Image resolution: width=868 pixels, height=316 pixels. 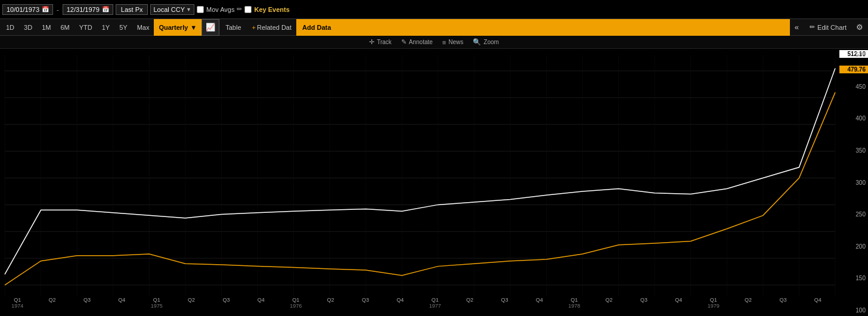 What do you see at coordinates (17, 303) in the screenshot?
I see `x-axis-label: Q11974` at bounding box center [17, 303].